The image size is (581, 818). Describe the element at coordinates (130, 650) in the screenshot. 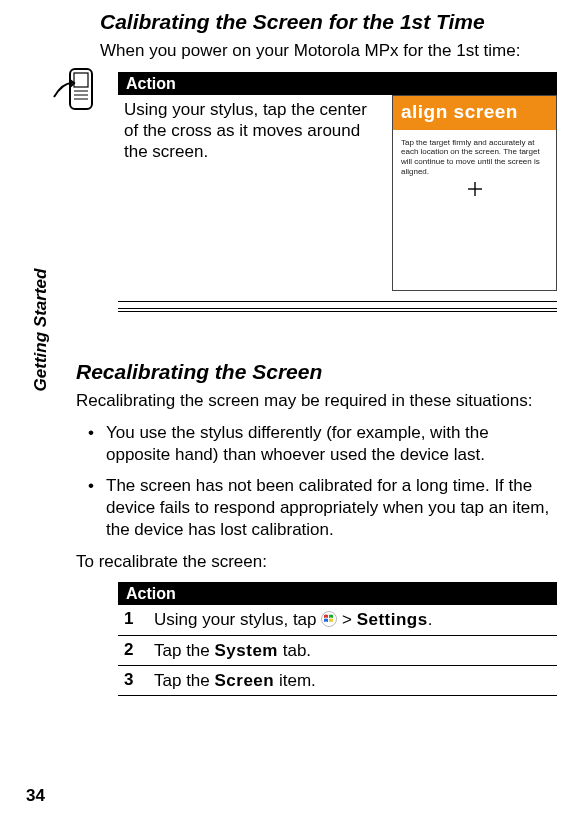

I see `step-num-2: 2` at that location.